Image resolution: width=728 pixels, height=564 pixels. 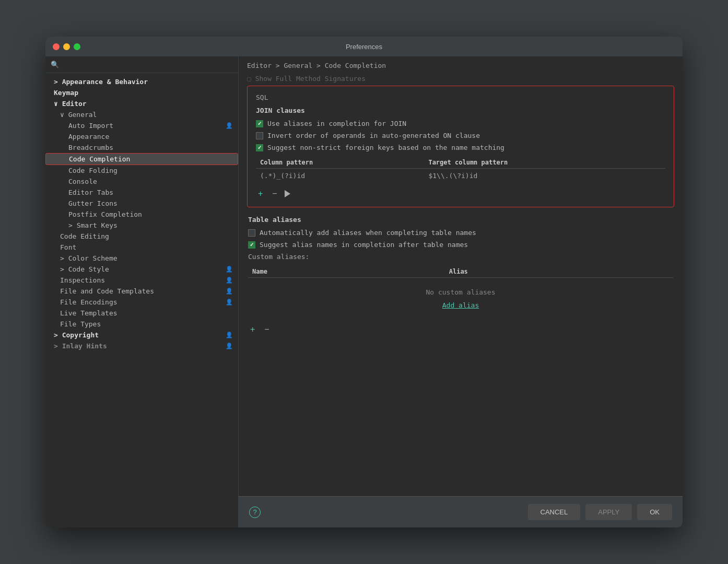 What do you see at coordinates (545, 176) in the screenshot?
I see `pattern-col2-value: $1\\.(\?i)id` at bounding box center [545, 176].